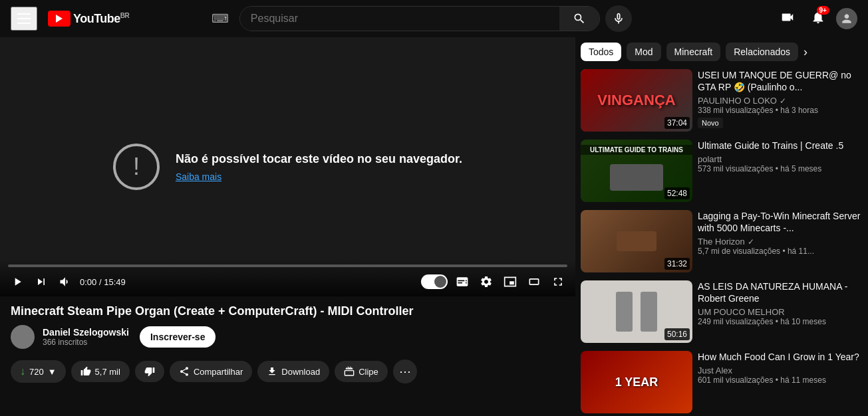  I want to click on rec-meta-2: 573 mil visualizações • há 5 meses, so click(780, 169).